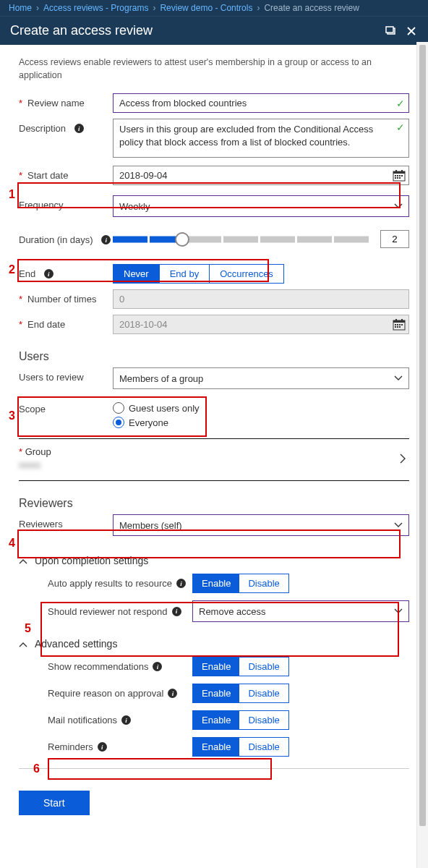  Describe the element at coordinates (198, 273) in the screenshot. I see `end-segmented: Never End by Occurrences` at that location.